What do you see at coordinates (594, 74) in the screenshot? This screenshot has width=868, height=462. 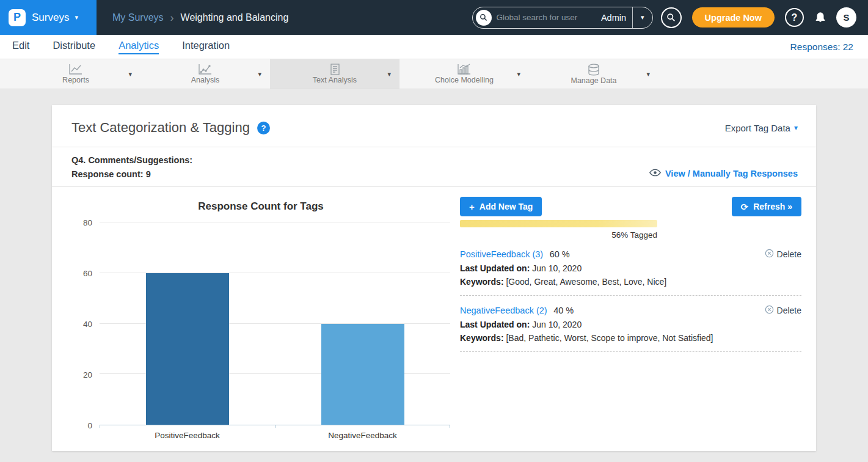 I see `toolbar-manage-data: Manage Data ▾` at bounding box center [594, 74].